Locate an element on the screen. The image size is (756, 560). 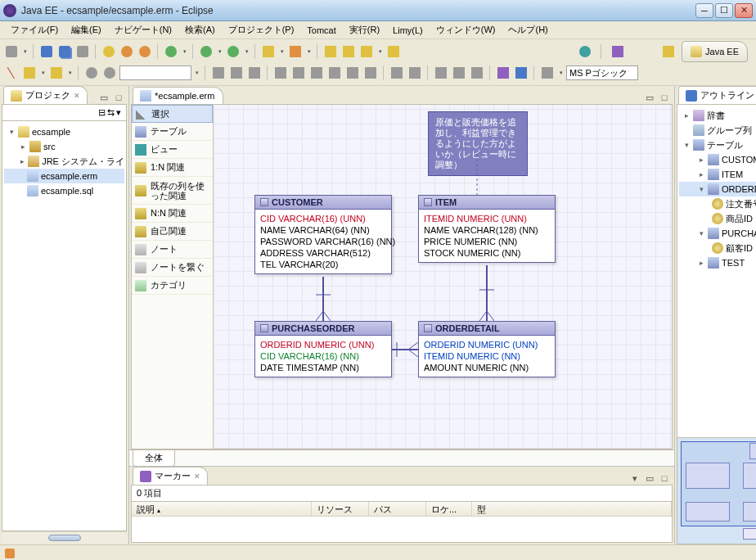
maximize-button: ☐ is located at coordinates (724, 11).